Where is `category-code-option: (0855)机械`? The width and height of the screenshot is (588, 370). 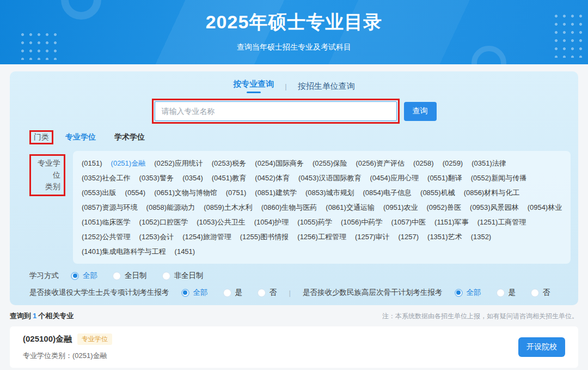
category-code-option: (0855)机械 is located at coordinates (438, 193).